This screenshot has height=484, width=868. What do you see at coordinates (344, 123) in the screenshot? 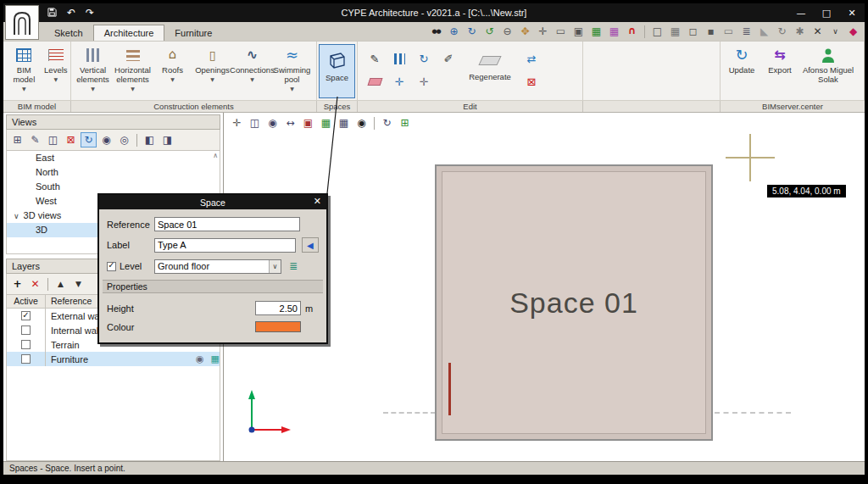
I see `table-icon: ▦` at bounding box center [344, 123].